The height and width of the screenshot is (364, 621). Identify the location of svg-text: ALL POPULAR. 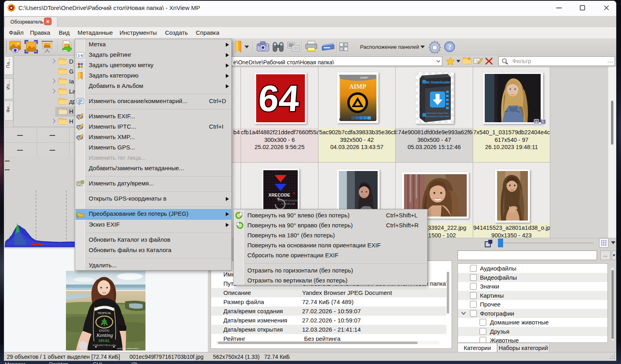
(288, 204).